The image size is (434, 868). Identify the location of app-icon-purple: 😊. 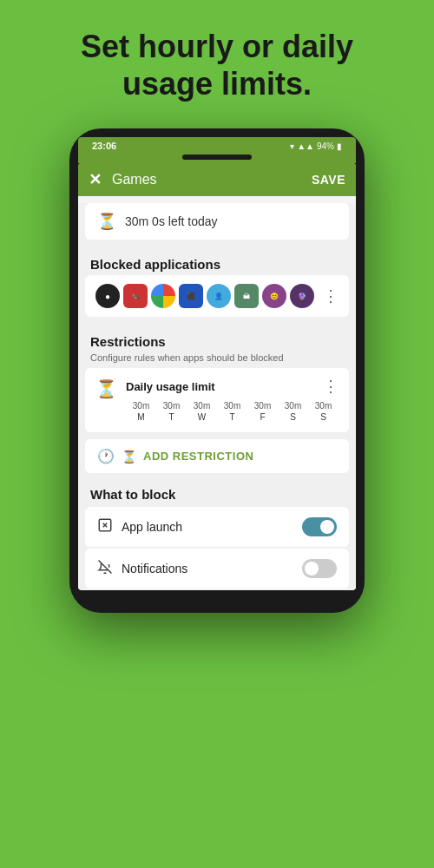
(274, 296).